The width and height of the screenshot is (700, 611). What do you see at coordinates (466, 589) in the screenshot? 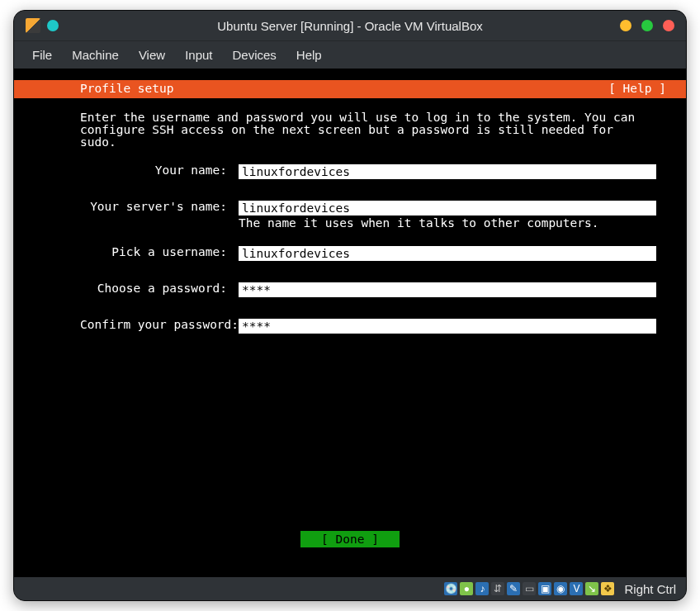
I see `optical-icon: ●` at bounding box center [466, 589].